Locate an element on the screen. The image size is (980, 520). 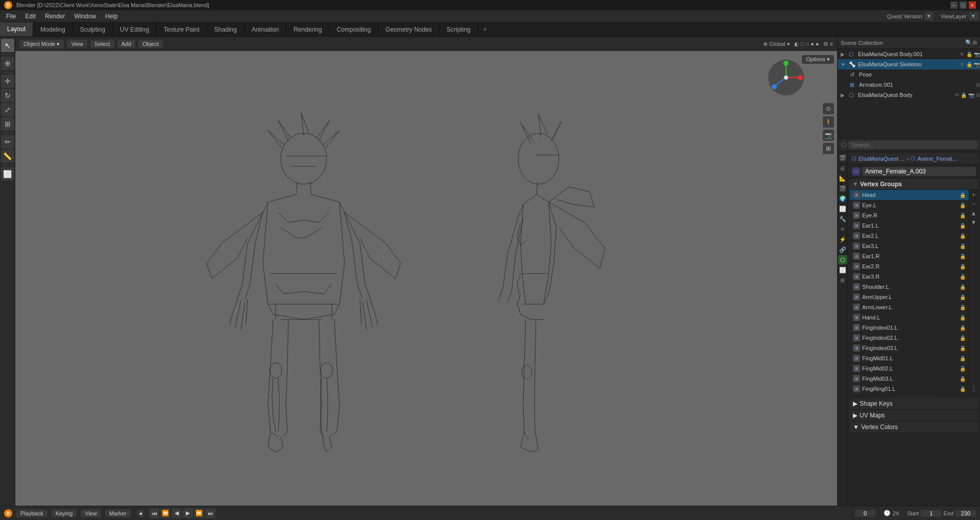
vg-add-button: + is located at coordinates (974, 195).